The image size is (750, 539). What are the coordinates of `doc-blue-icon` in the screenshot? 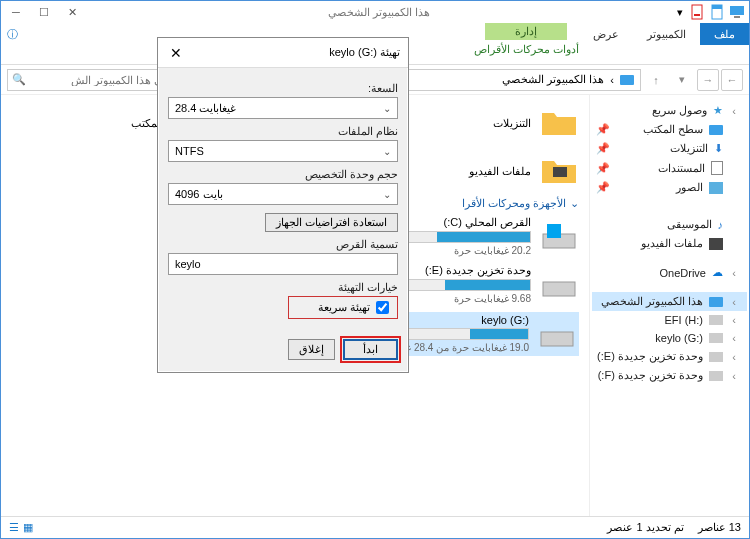 It's located at (717, 12).